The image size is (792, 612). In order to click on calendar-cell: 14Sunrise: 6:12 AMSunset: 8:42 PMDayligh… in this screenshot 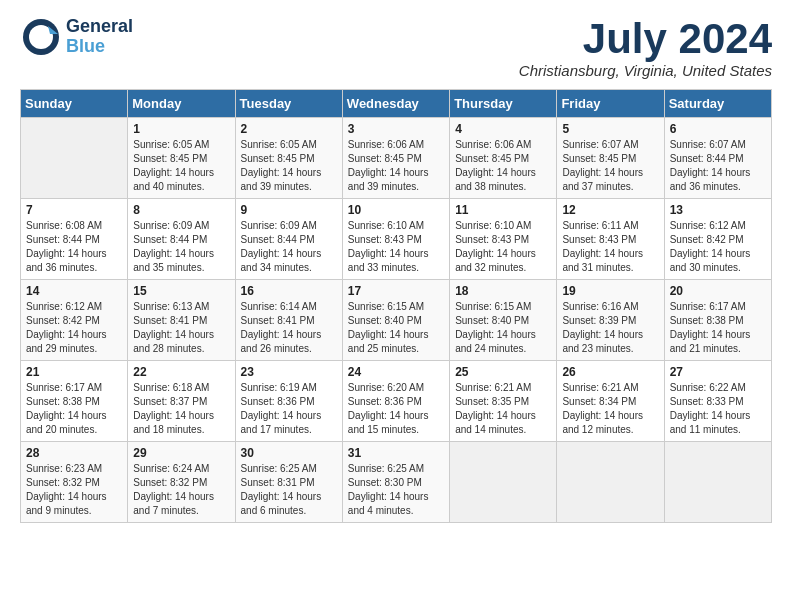, I will do `click(74, 320)`.